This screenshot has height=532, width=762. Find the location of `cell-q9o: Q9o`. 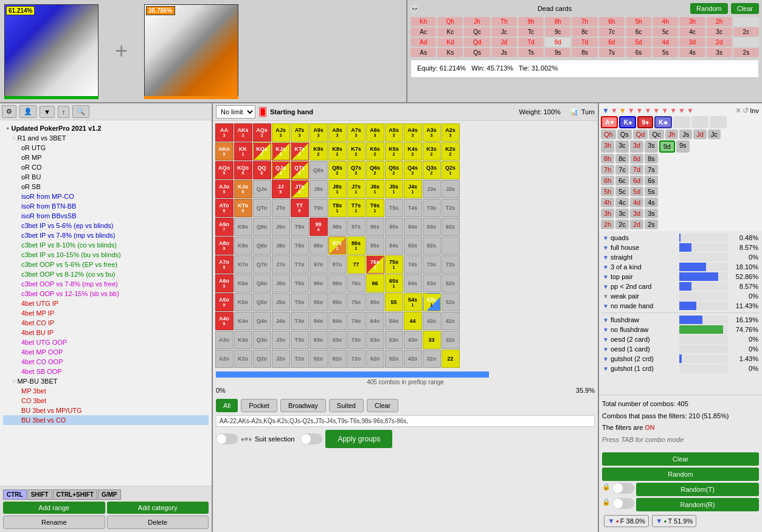

cell-q9o: Q9o is located at coordinates (262, 227).